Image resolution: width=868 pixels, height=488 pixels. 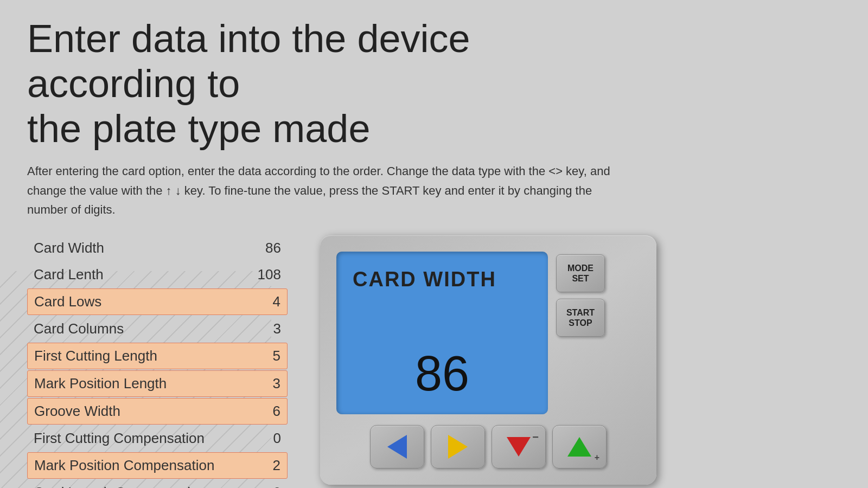 I want to click on left-arrow-icon, so click(x=397, y=447).